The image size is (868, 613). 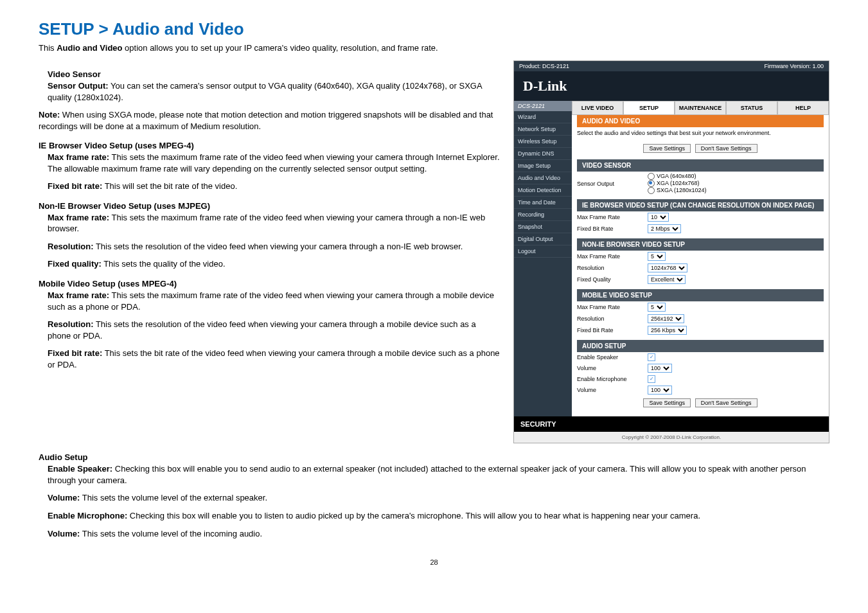 I want to click on page-title: SETUP > Audio and Video, so click(x=434, y=30).